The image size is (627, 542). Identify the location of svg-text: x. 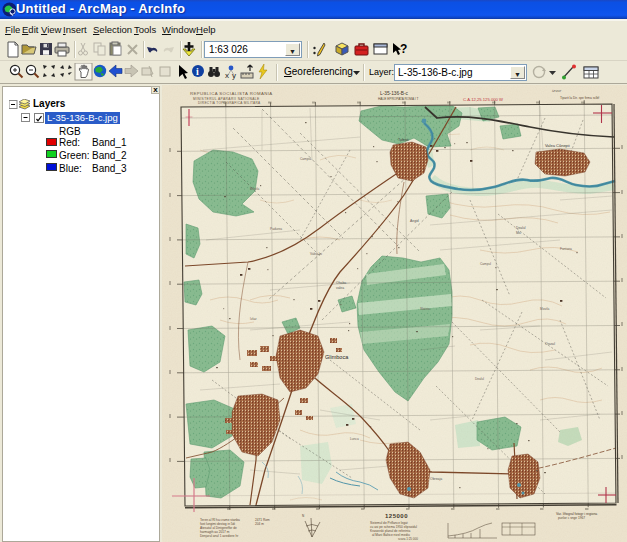
(227, 76).